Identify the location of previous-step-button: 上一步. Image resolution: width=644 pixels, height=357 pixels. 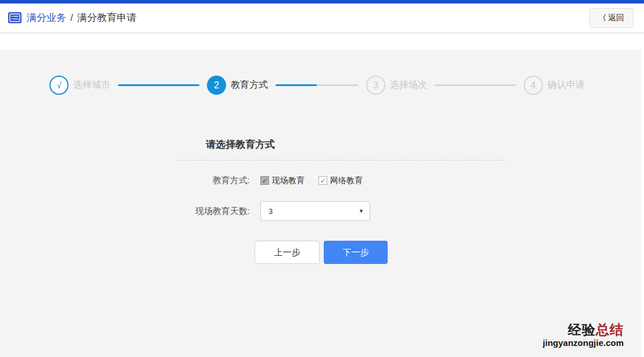
(287, 252).